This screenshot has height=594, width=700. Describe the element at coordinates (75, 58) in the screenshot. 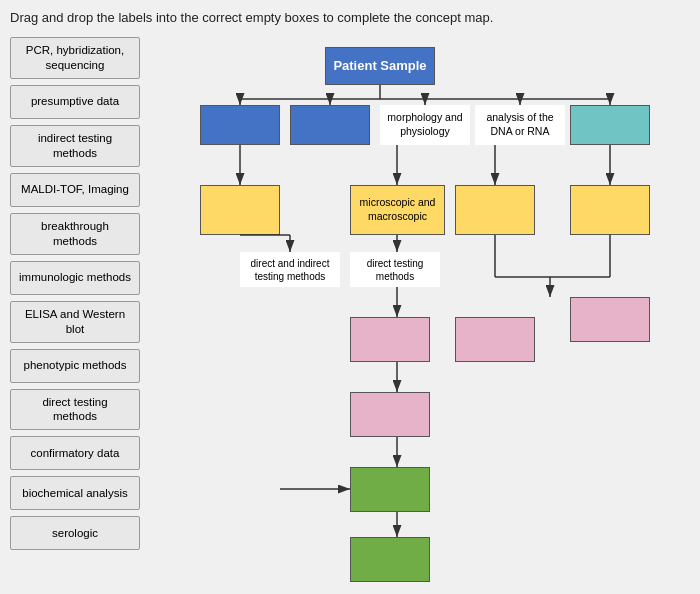

I see `label-pcr: PCR, hybridization, sequencing` at that location.